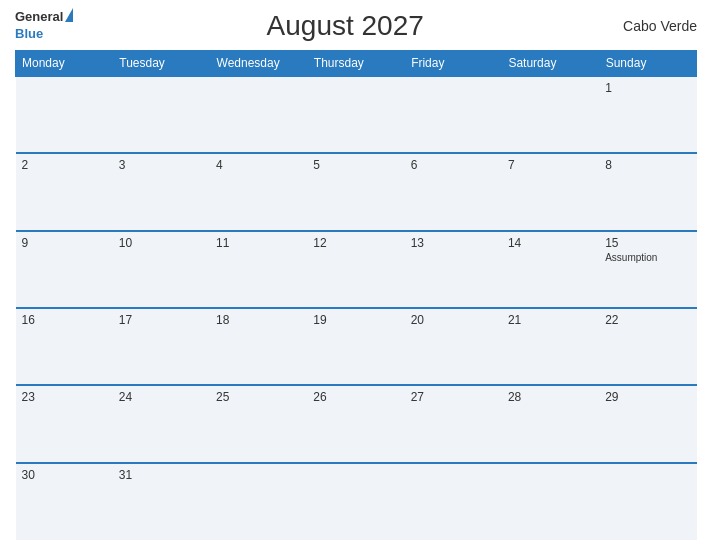 Image resolution: width=712 pixels, height=550 pixels. Describe the element at coordinates (39, 17) in the screenshot. I see `logo-general-text: General` at that location.